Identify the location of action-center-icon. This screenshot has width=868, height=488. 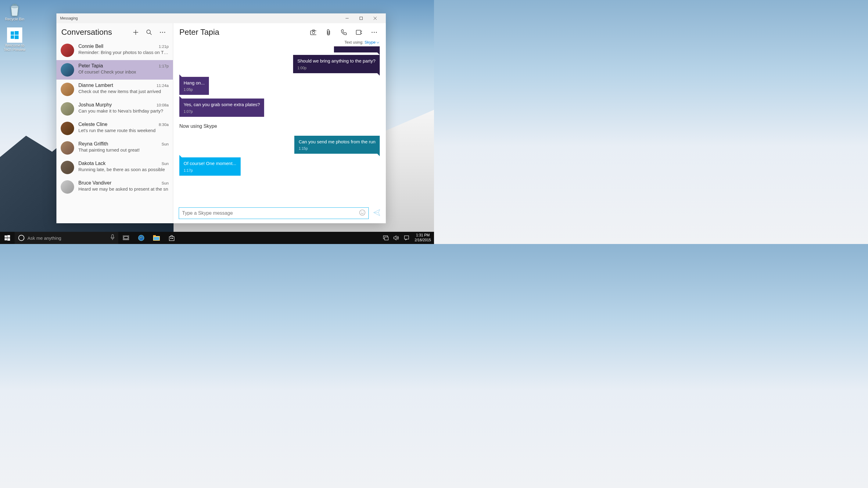
(406, 238).